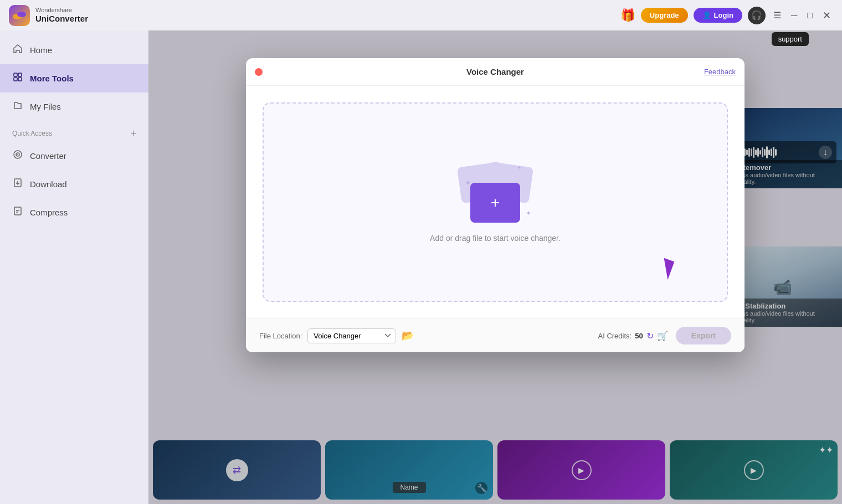 This screenshot has width=842, height=504. I want to click on ai-credits-label: AI Credits:, so click(615, 336).